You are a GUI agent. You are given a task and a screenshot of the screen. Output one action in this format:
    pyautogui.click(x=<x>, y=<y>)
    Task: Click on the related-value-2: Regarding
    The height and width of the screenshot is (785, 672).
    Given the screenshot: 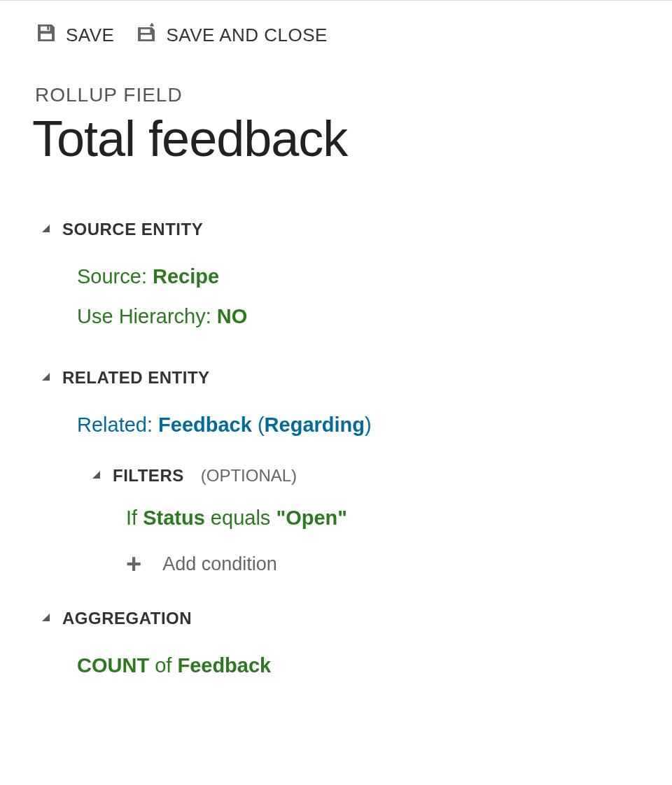 What is the action you would take?
    pyautogui.click(x=315, y=425)
    